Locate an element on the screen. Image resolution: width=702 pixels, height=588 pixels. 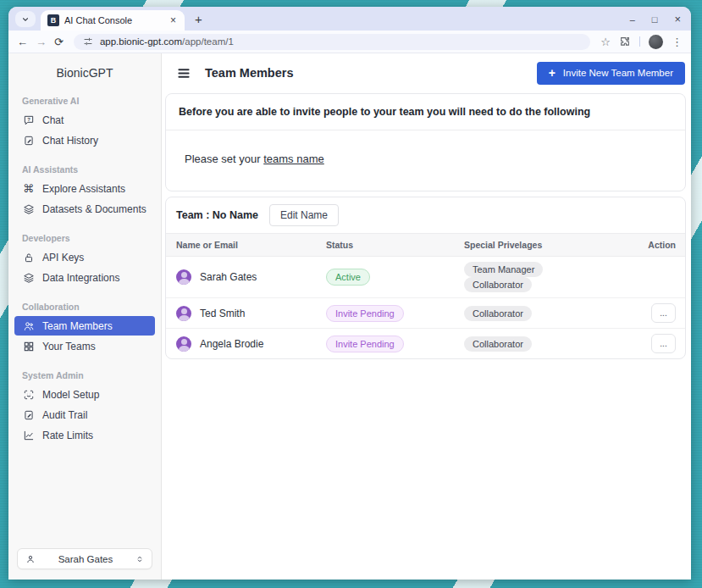
column-special-privileges: Special Privelages is located at coordinates (538, 246).